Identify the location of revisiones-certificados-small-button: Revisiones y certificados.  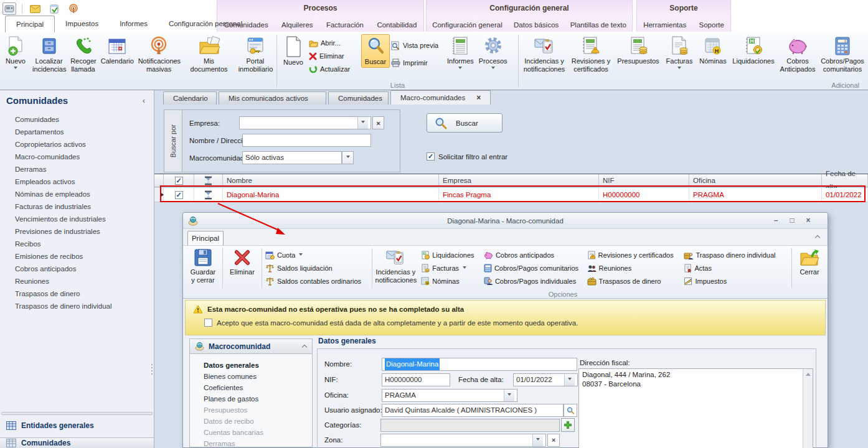
(633, 255).